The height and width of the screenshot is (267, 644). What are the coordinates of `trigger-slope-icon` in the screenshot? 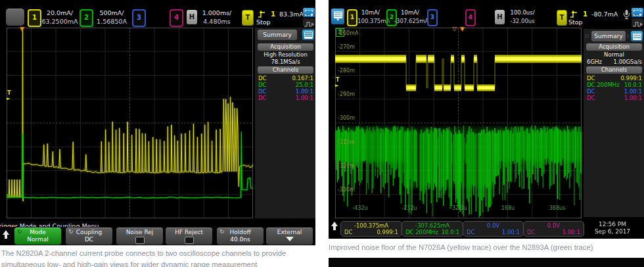 It's located at (262, 14).